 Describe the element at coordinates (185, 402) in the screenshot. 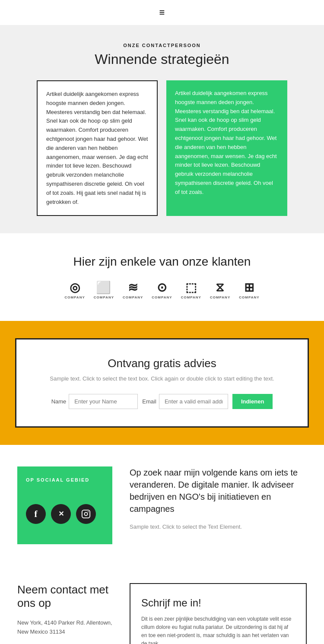

I see `email-group: Email` at that location.